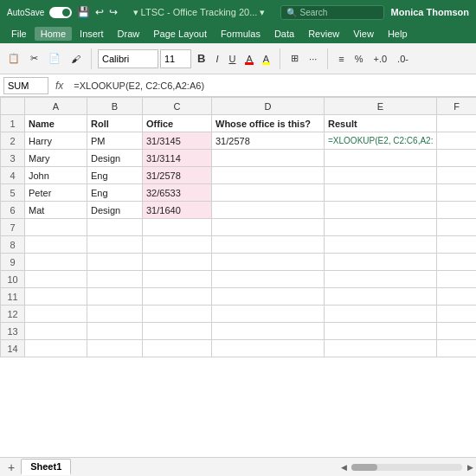  What do you see at coordinates (268, 349) in the screenshot?
I see `cell-d14` at bounding box center [268, 349].